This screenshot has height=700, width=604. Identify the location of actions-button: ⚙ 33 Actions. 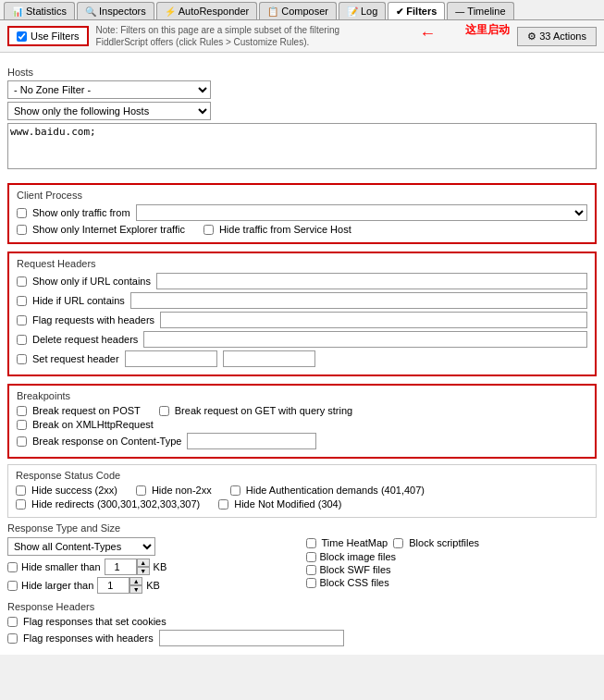
(557, 37).